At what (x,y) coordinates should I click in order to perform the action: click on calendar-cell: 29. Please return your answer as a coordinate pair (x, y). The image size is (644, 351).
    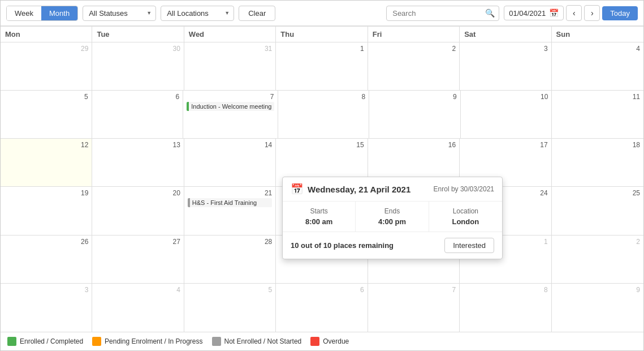
    Looking at the image, I should click on (46, 66).